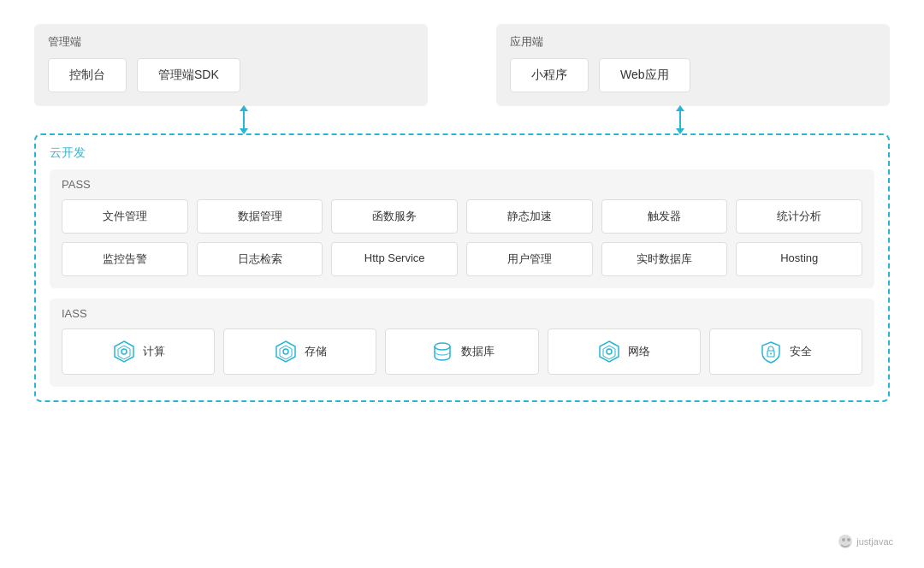 This screenshot has width=924, height=568. I want to click on miniapp-item: 小程序, so click(549, 75).